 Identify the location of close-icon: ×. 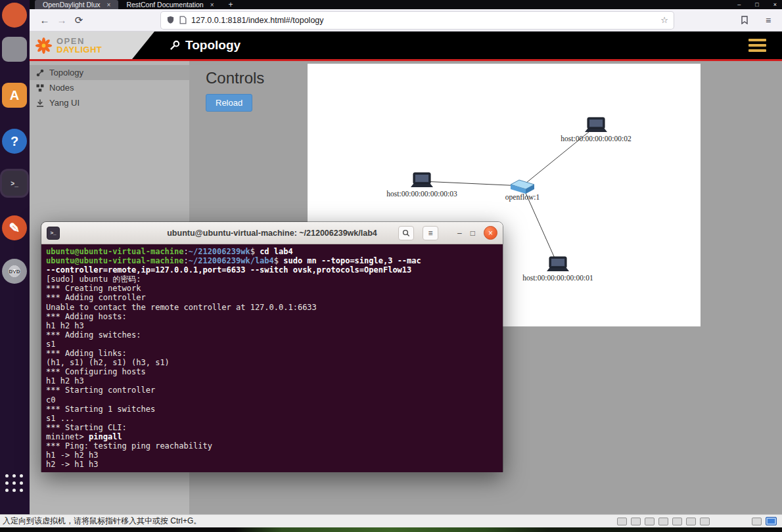
(775, 5).